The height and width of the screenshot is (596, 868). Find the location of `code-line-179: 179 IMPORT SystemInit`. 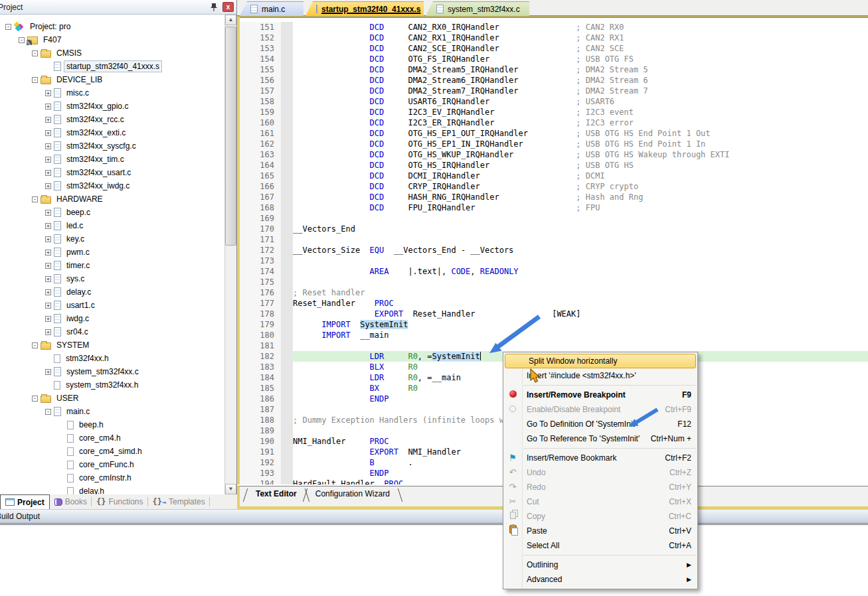

code-line-179: 179 IMPORT SystemInit is located at coordinates (554, 325).